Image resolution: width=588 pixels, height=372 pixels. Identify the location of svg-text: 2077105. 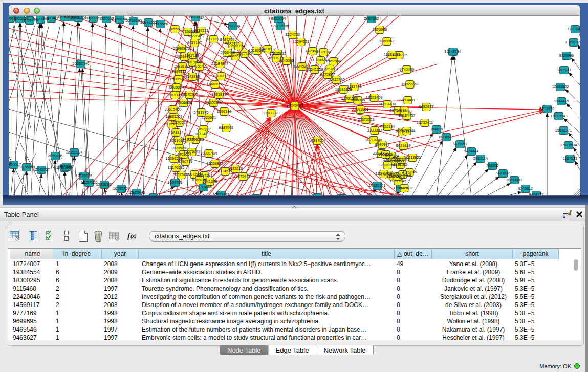
(245, 53).